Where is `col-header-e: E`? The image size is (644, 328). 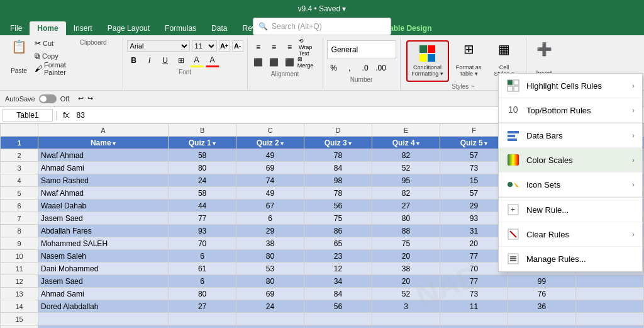
col-header-e: E is located at coordinates (406, 130).